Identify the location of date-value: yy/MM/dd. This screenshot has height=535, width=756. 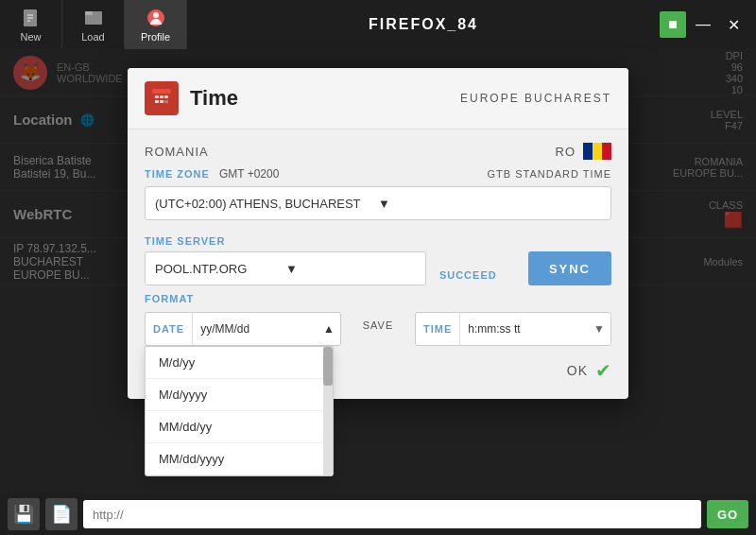
(255, 329).